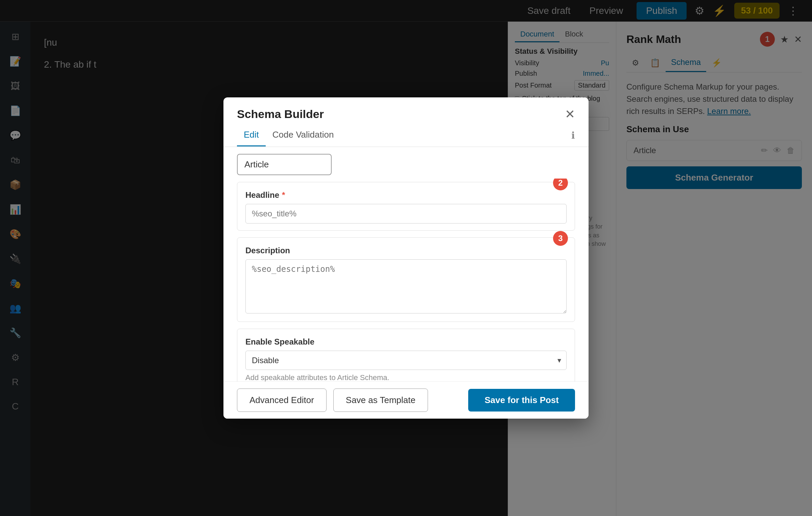 This screenshot has height=516, width=812. I want to click on modal-footer: Advanced Editor Save as Template Save fo…, so click(406, 400).